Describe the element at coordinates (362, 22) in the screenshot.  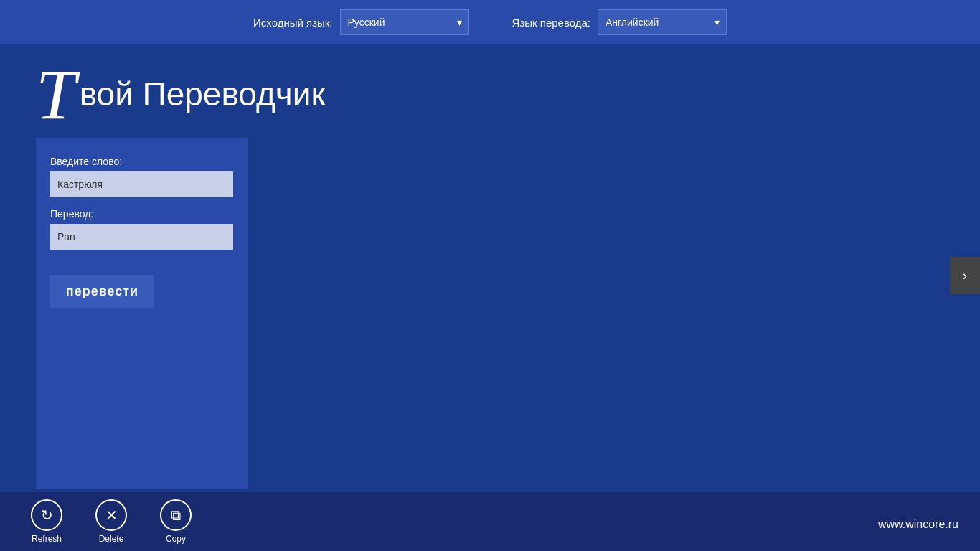
I see `source-lang-group: Исходный язык: Русский Английский Немецк…` at that location.